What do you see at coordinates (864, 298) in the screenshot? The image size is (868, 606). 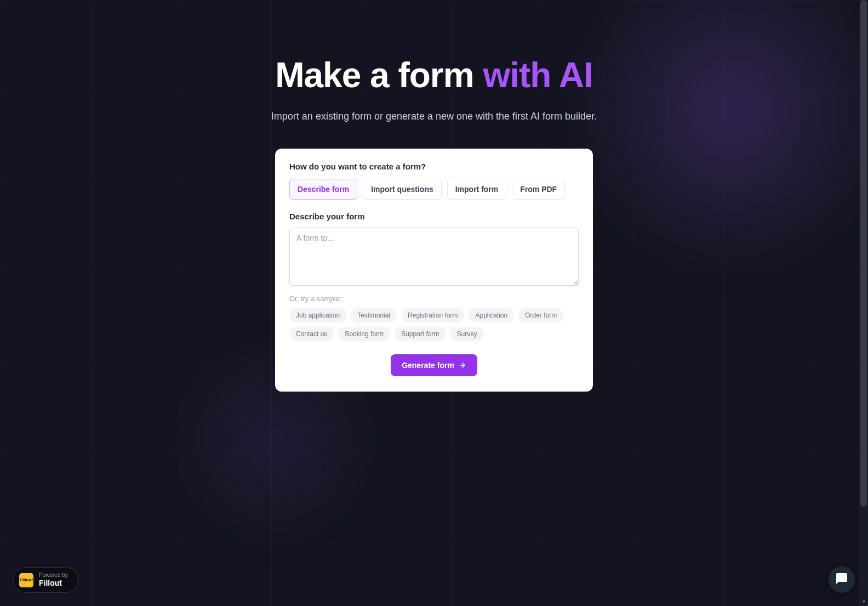 I see `scrollbar-track` at bounding box center [864, 298].